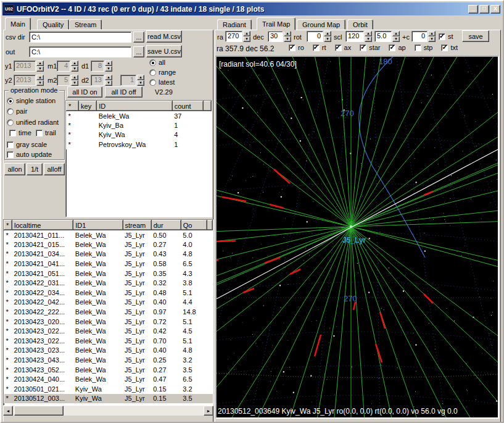  I want to click on tab-radiant: Radiant, so click(234, 25).